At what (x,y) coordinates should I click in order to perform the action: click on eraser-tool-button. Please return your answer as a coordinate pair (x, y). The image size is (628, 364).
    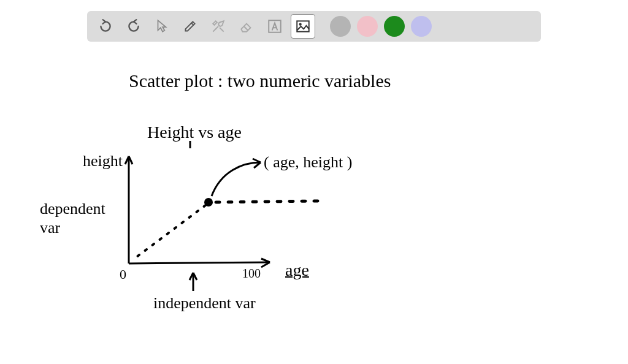
    Looking at the image, I should click on (247, 26).